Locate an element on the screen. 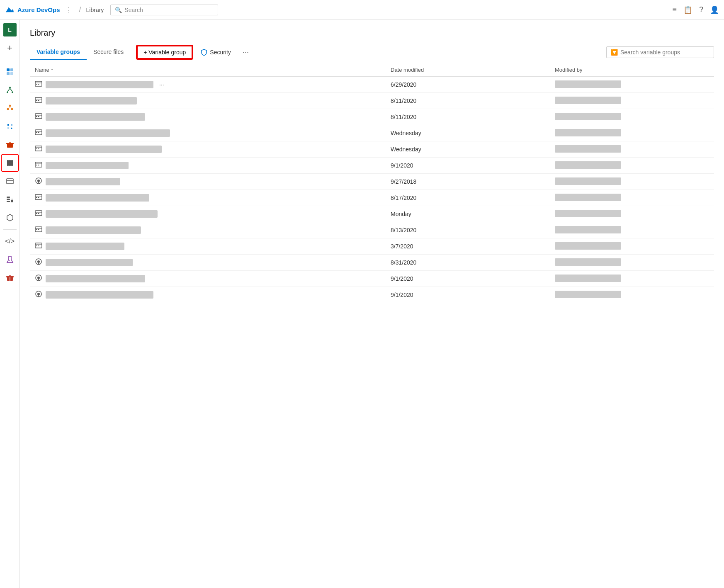 Image resolution: width=724 pixels, height=588 pixels. table-cell-date: 9/27/2018 is located at coordinates (468, 182).